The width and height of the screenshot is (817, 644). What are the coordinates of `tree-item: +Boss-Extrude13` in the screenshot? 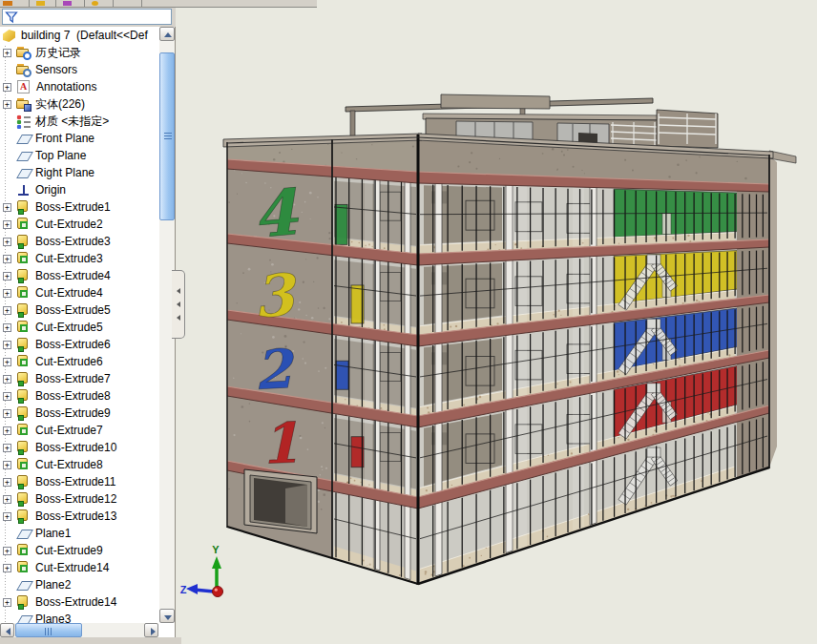 It's located at (80, 516).